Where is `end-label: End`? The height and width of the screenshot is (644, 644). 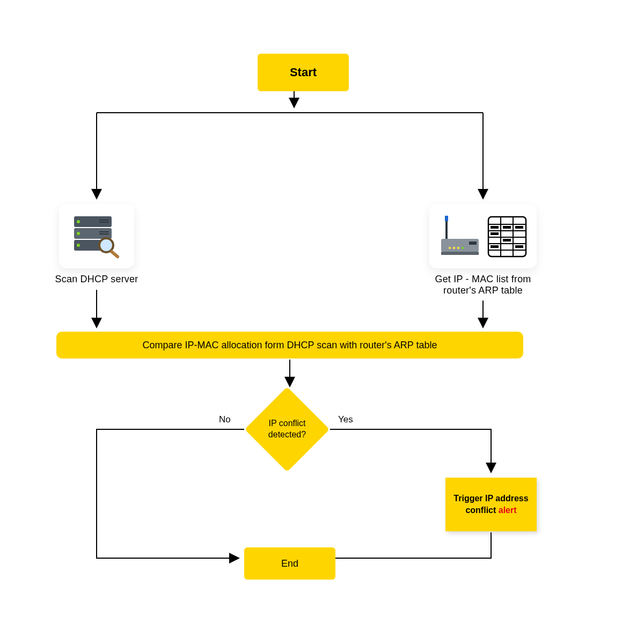 end-label: End is located at coordinates (290, 564).